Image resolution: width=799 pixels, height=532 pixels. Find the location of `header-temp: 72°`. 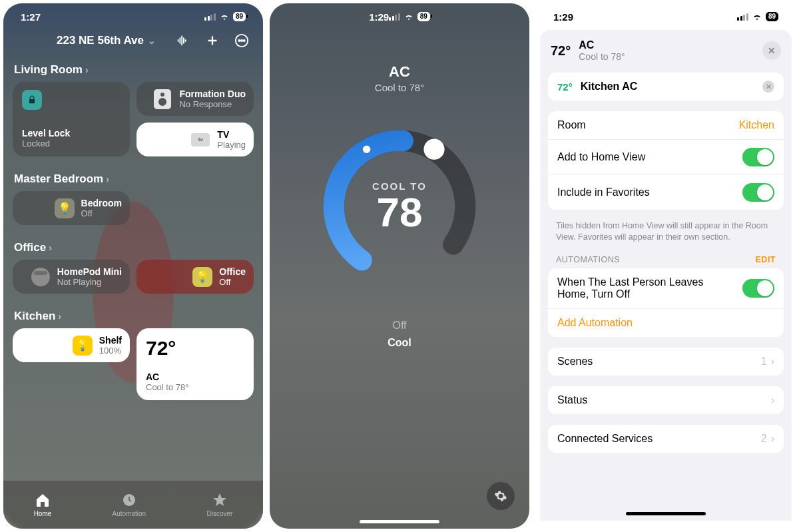

header-temp: 72° is located at coordinates (561, 51).